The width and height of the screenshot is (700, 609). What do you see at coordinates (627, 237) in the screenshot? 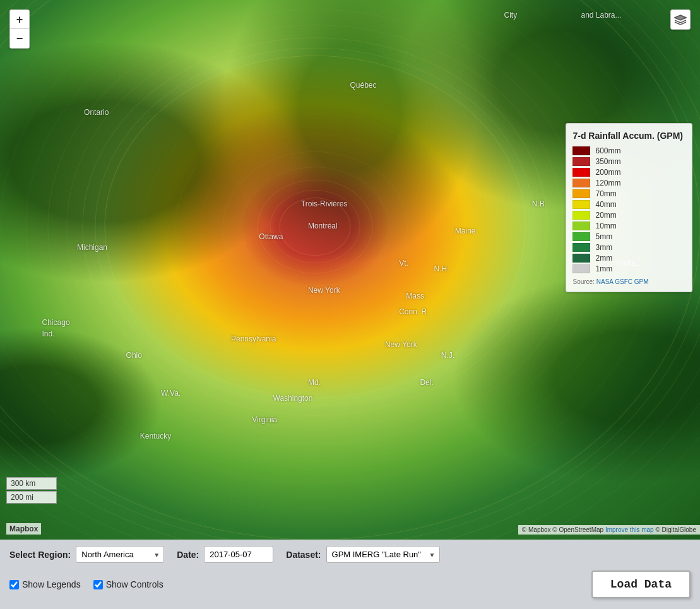
I see `legend-item: 5mm` at bounding box center [627, 237].